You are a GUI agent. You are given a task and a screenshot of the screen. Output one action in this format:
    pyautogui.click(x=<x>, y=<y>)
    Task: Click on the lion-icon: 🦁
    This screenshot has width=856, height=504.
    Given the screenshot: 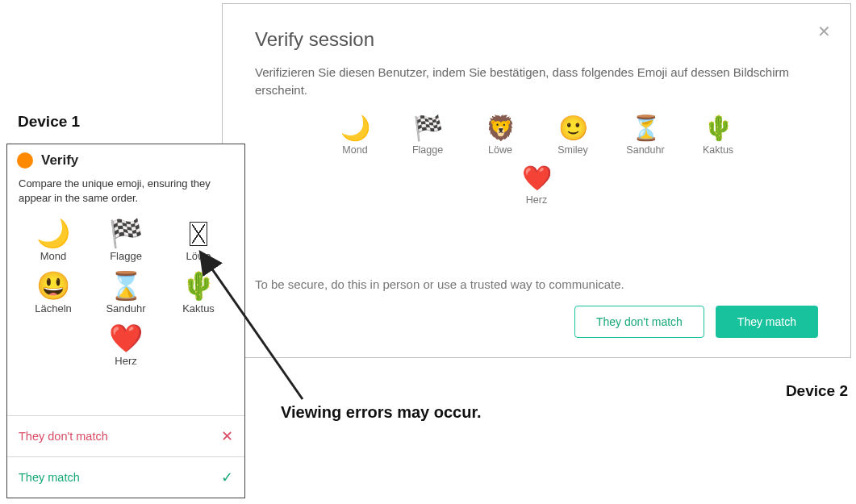 What is the action you would take?
    pyautogui.click(x=500, y=128)
    